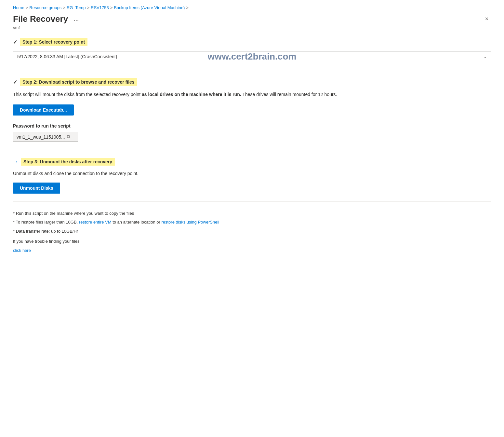 The image size is (504, 437). What do you see at coordinates (76, 19) in the screenshot?
I see `ellipsis-button: ...` at bounding box center [76, 19].